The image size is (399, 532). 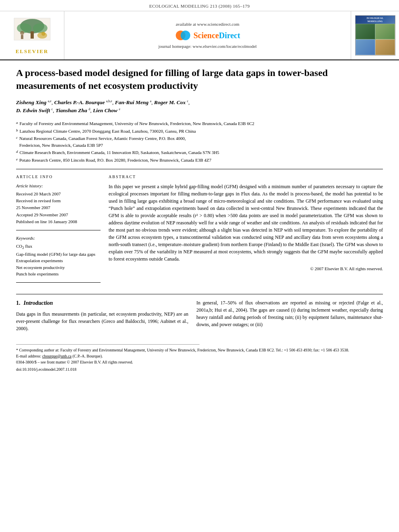 What do you see at coordinates (58, 201) in the screenshot?
I see `revised-label: Received in revised form` at bounding box center [58, 201].